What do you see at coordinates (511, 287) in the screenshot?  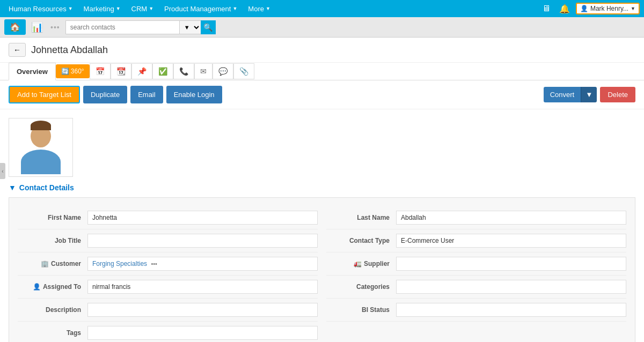 I see `categories-value` at bounding box center [511, 287].